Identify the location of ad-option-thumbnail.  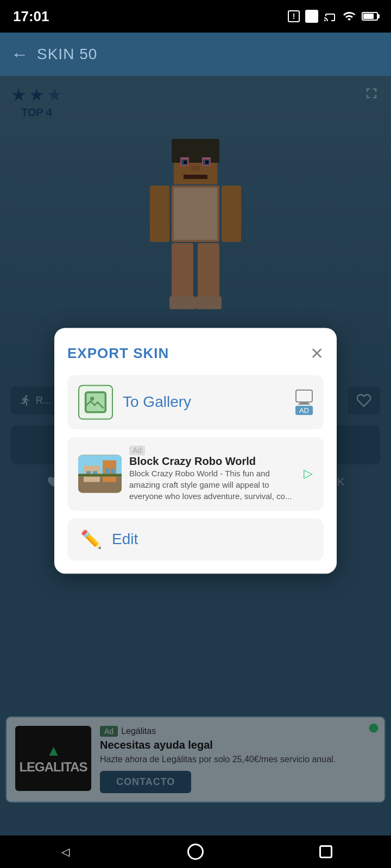
(100, 474).